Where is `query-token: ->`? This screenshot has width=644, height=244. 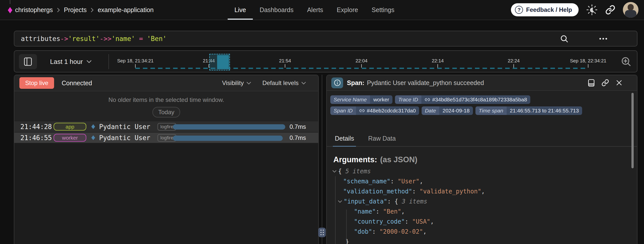 query-token: -> is located at coordinates (64, 39).